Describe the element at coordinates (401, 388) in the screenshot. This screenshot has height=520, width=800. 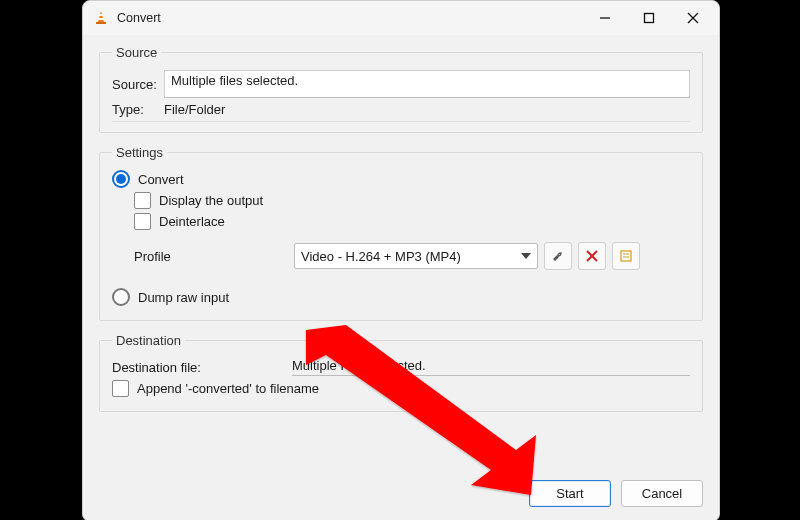
I see `append-row: Append '-converted' to filename` at that location.